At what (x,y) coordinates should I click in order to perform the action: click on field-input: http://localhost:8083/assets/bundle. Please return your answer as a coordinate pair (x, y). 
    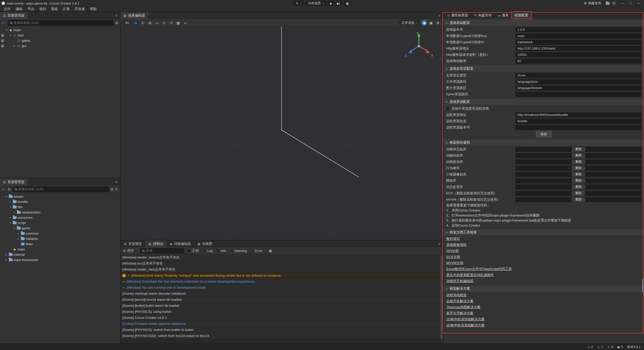
    Looking at the image, I should click on (579, 115).